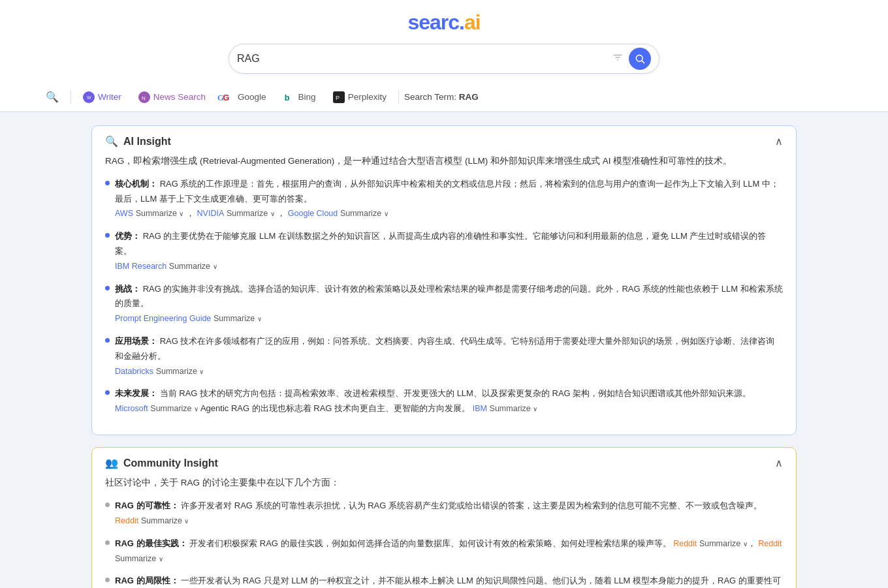 This screenshot has height=588, width=888. Describe the element at coordinates (171, 463) in the screenshot. I see `community-insight-title: Community Insight` at that location.